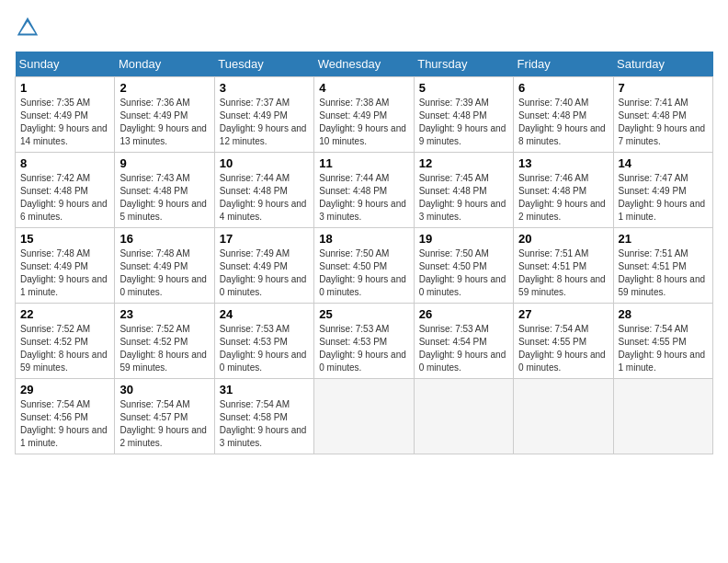 The height and width of the screenshot is (563, 728). What do you see at coordinates (55, 103) in the screenshot?
I see `sunrise-label: Sunrise: 7:35 AM` at bounding box center [55, 103].